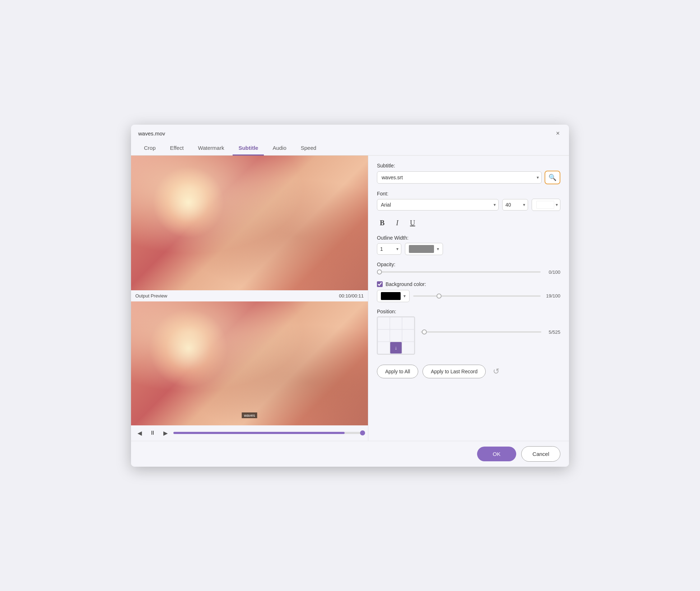 The width and height of the screenshot is (700, 591). I want to click on pause-button: ⏸, so click(153, 433).